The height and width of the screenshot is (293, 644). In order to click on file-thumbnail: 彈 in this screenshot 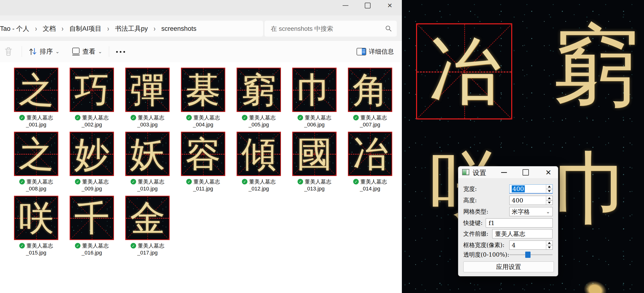, I will do `click(148, 90)`.